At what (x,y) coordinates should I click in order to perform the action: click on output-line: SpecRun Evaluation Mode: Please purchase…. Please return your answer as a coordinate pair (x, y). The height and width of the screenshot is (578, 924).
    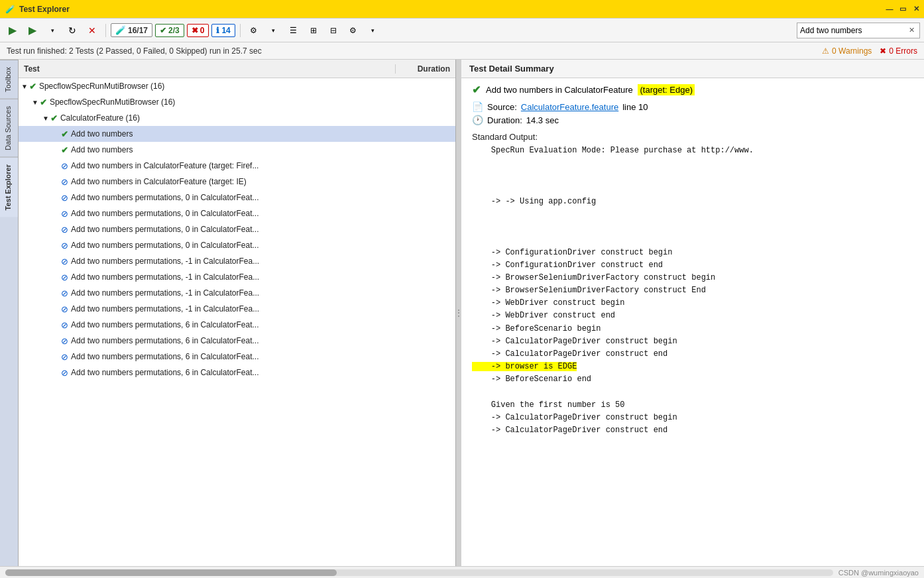
    Looking at the image, I should click on (612, 150).